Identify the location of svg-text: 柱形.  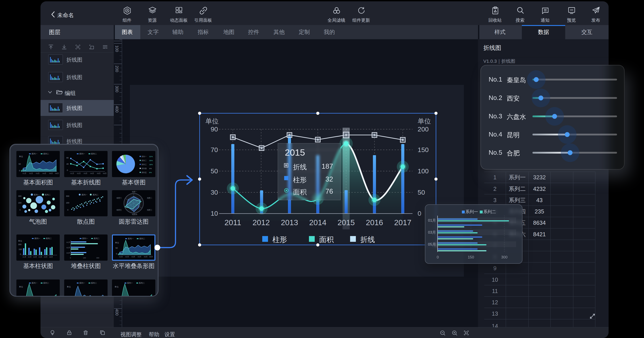
(280, 239).